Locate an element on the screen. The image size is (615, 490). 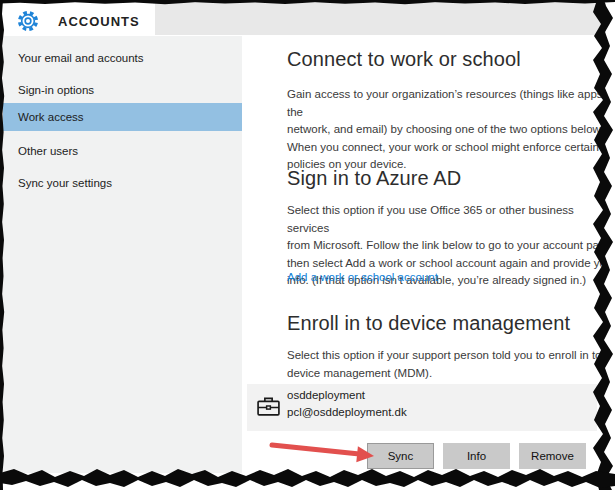
sidebar-item-sign-in-options: Sign-in options is located at coordinates (122, 90).